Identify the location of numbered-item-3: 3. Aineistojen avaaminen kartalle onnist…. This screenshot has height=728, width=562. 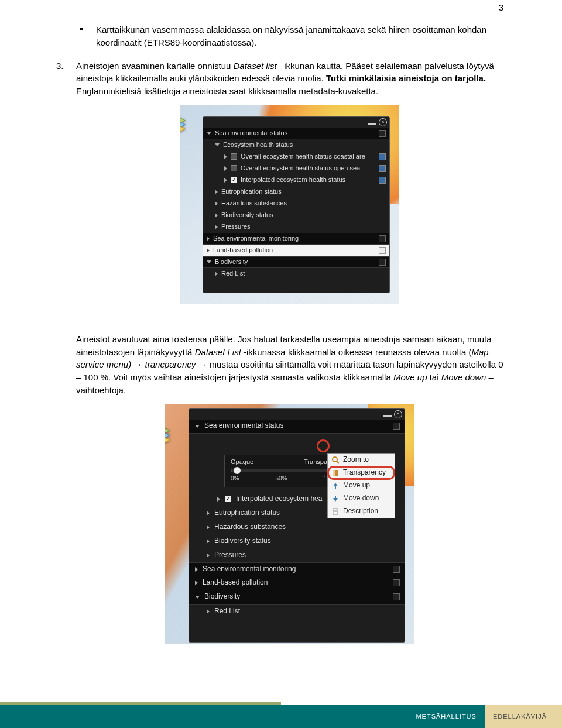
(280, 78).